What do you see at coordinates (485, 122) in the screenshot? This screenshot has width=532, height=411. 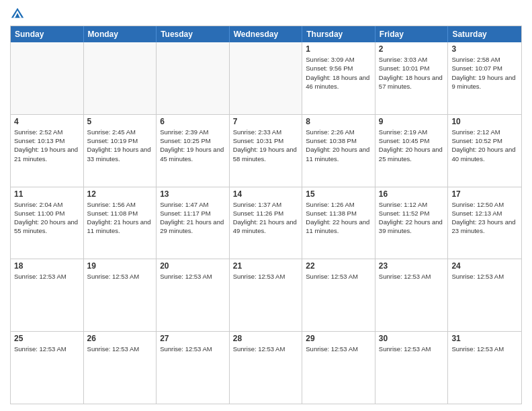 I see `day-number: 10` at bounding box center [485, 122].